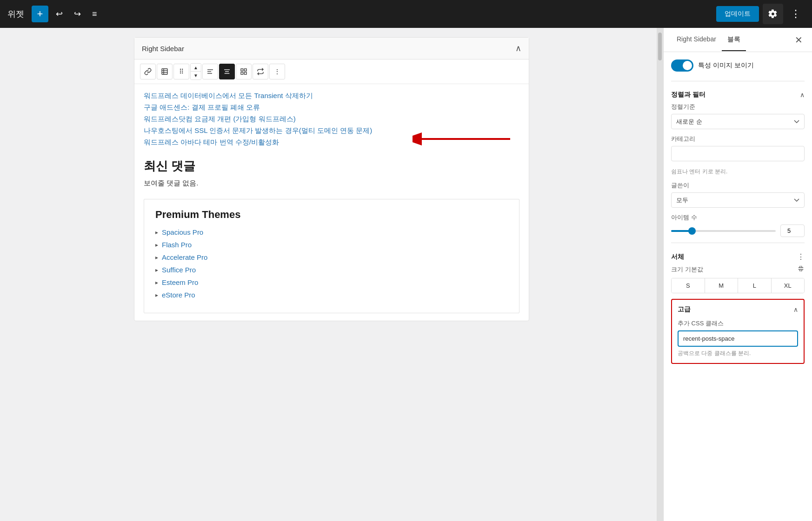 This screenshot has height=521, width=812. I want to click on size-l-button: L, so click(755, 285).